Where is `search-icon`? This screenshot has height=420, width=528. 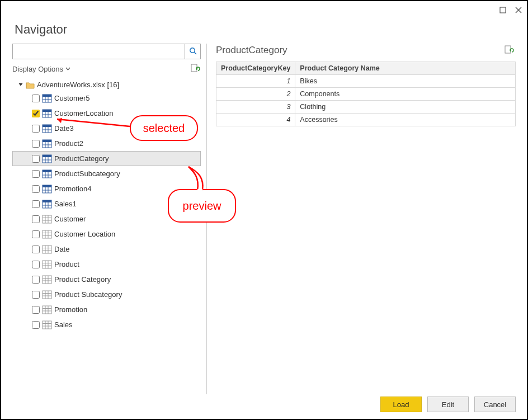 search-icon is located at coordinates (193, 51).